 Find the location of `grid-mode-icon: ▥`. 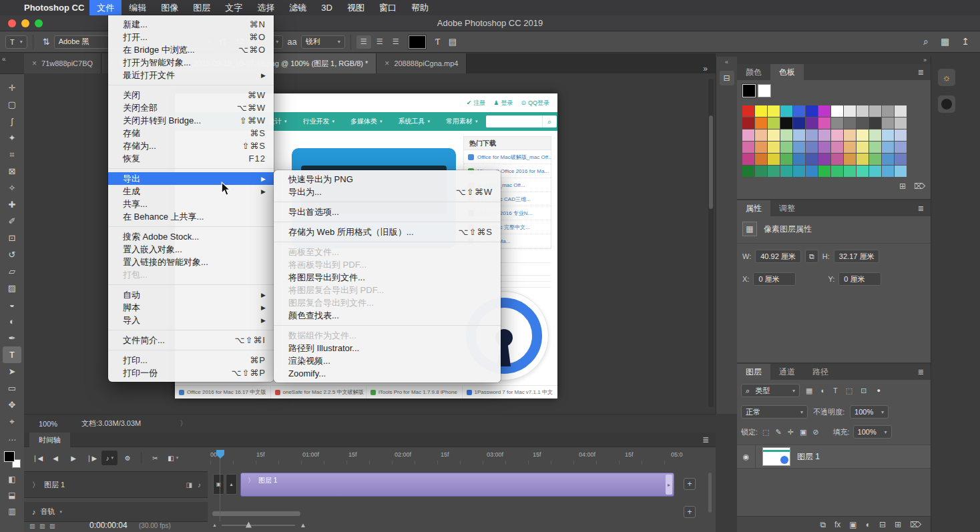

grid-mode-icon: ▥ is located at coordinates (12, 511).